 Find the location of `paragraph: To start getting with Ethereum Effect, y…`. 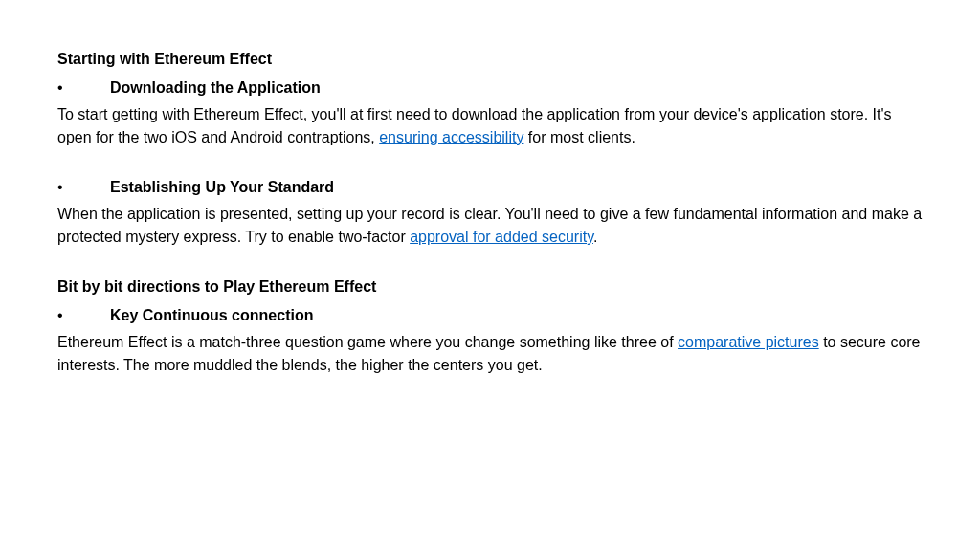

paragraph: To start getting with Ethereum Effect, y… is located at coordinates (490, 126).